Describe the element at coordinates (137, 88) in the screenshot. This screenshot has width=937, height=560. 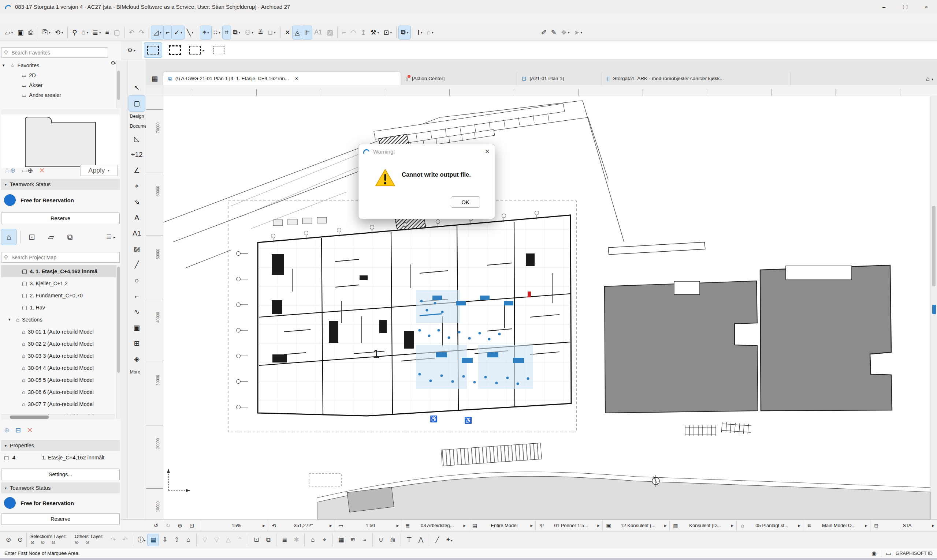
I see `arrow-tool: ↖` at that location.